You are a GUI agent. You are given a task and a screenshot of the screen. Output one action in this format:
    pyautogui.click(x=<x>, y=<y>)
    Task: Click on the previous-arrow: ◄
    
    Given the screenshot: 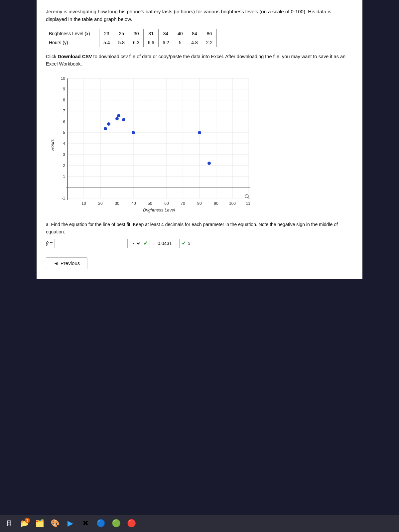 What is the action you would take?
    pyautogui.click(x=56, y=263)
    